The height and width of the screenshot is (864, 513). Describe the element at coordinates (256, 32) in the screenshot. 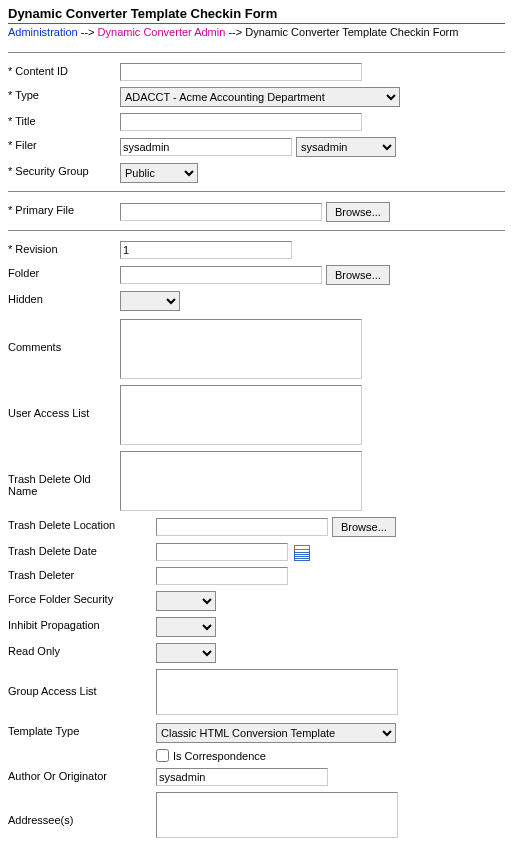

I see `breadcrumb: Administration --> Dynamic Converter Adm…` at that location.